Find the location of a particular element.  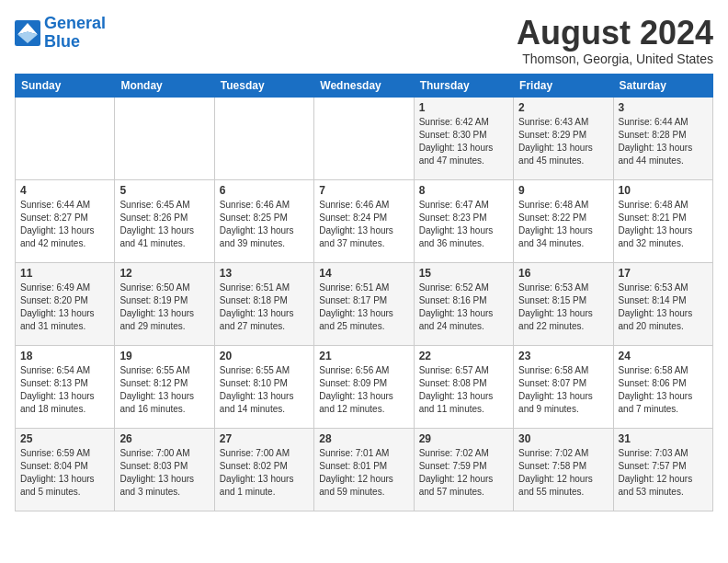

calendar-cell: 25Sunrise: 6:59 AM Sunset: 8:04 PM Dayli… is located at coordinates (65, 469).